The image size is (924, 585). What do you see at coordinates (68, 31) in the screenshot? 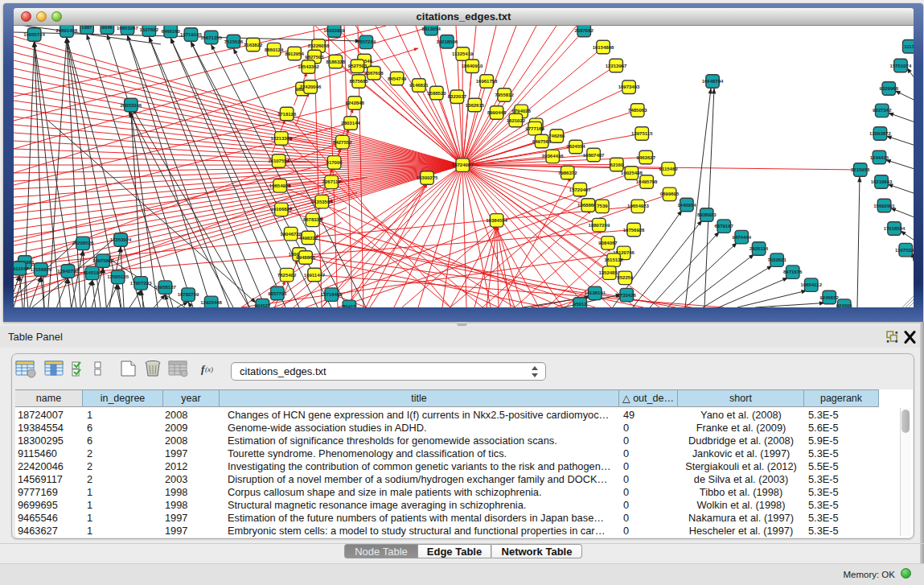
I see `svg-text: 20691406` at bounding box center [68, 31].